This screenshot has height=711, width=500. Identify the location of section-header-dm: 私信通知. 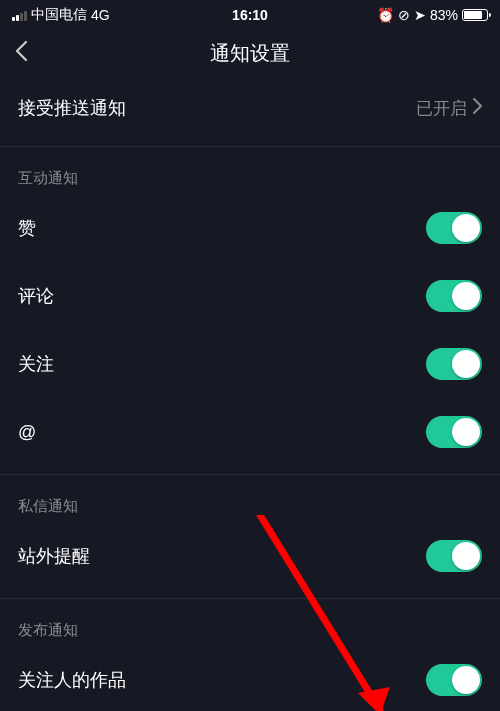
(250, 498).